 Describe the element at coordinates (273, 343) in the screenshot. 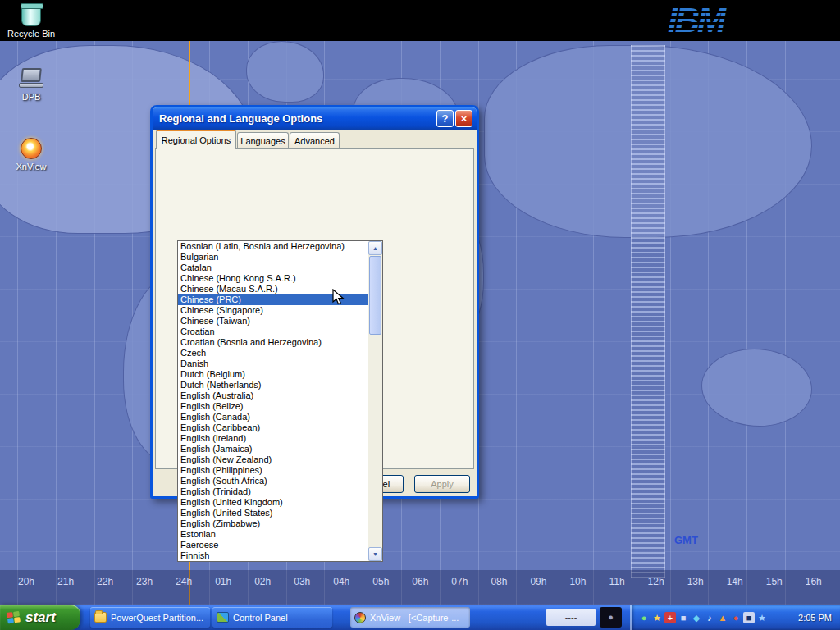

I see `language-option: Croatian (Bosnia and Herzegovina)` at that location.